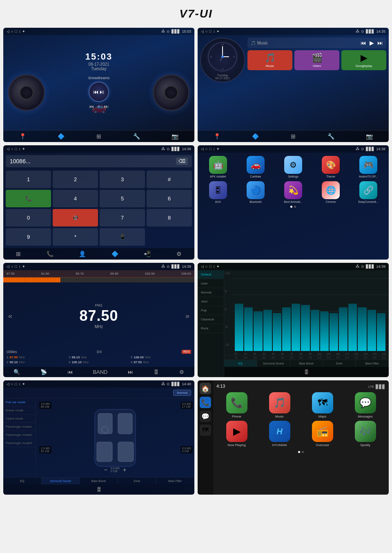  I want to click on cp-app-spotify: 🎶 Spotify, so click(365, 434).